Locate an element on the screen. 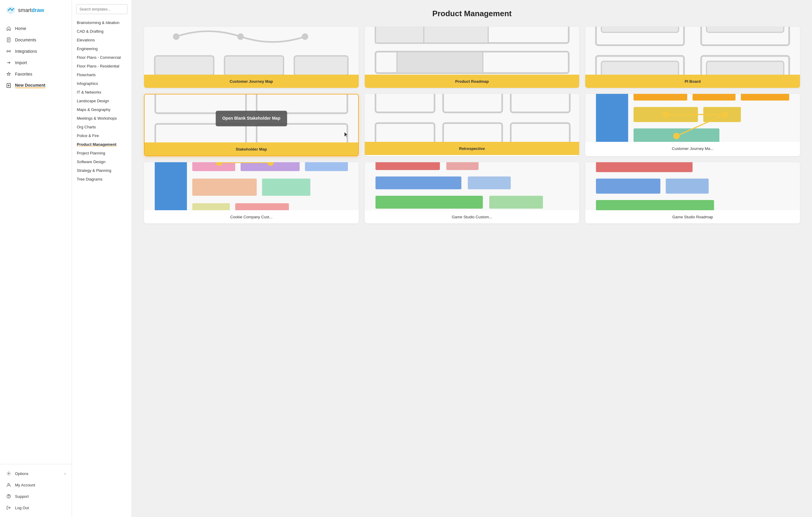 This screenshot has height=517, width=812. sidebar-item-home: Home is located at coordinates (36, 28).